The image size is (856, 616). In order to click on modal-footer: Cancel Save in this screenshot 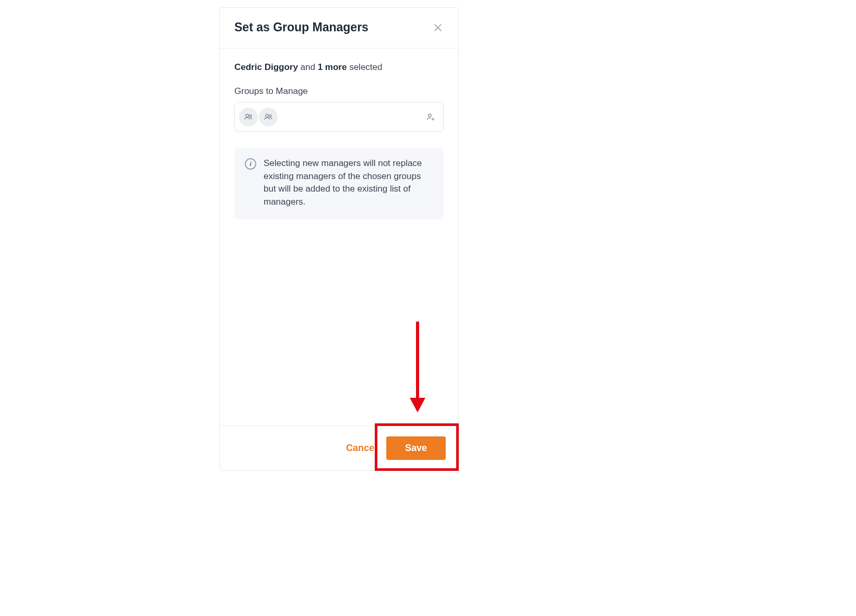, I will do `click(339, 448)`.